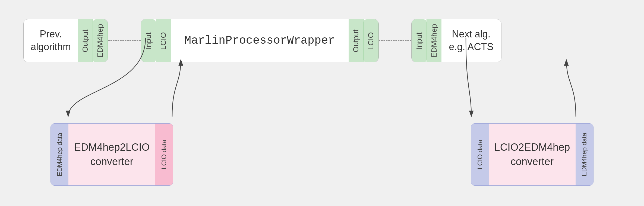 The height and width of the screenshot is (206, 644). What do you see at coordinates (51, 41) in the screenshot?
I see `prev-algorithm-label: Prev. algorithm` at bounding box center [51, 41].